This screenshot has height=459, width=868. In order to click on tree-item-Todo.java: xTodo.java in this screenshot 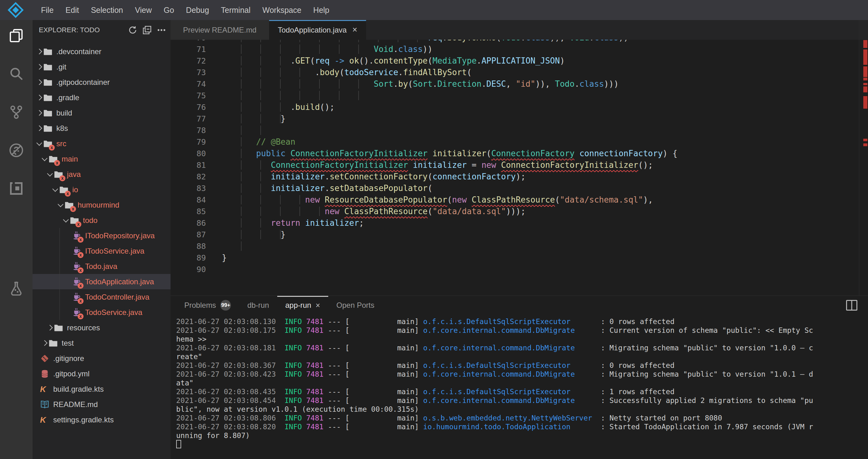, I will do `click(102, 266)`.